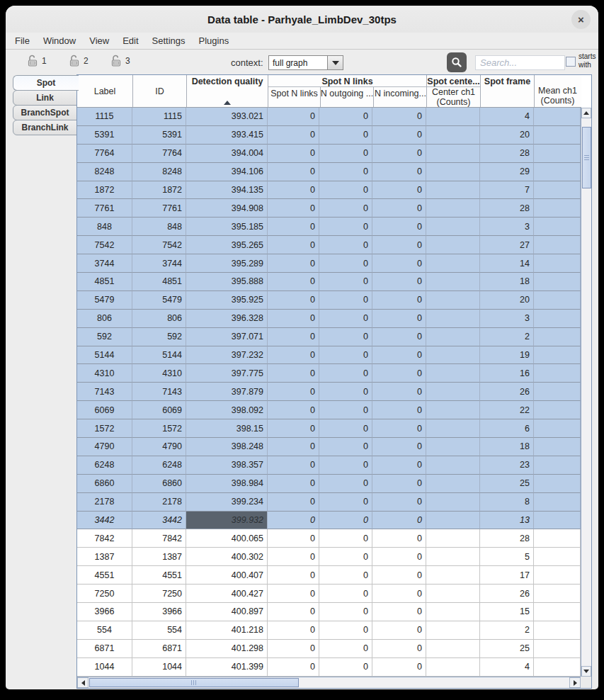  What do you see at coordinates (227, 282) in the screenshot?
I see `table-cell-quality: 395.888` at bounding box center [227, 282].